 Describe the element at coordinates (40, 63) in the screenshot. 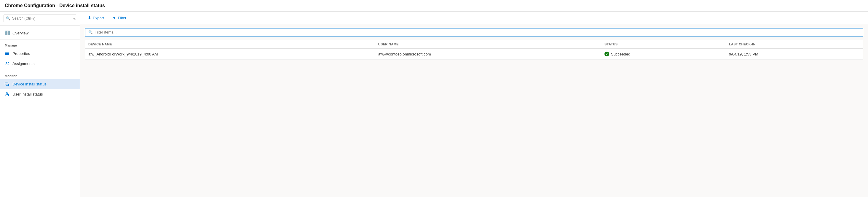

I see `sidebar-nav: ℹ️ Overview Manage Properties` at that location.